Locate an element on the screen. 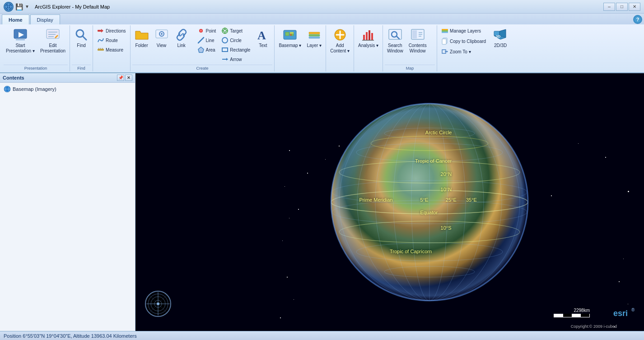 The image size is (644, 340). tab-home: Home is located at coordinates (15, 19).